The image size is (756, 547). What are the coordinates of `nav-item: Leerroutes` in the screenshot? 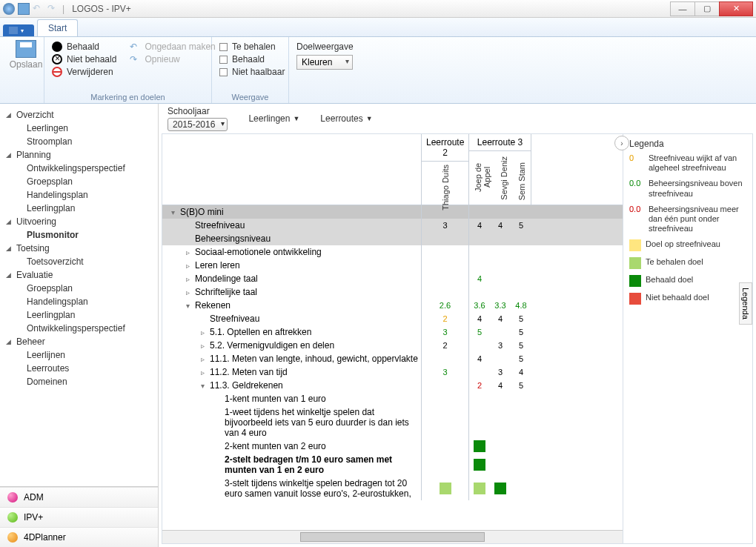 It's located at (79, 368).